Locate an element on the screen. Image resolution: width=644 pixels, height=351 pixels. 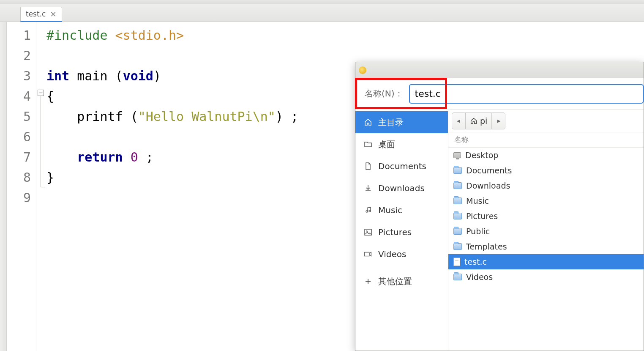
plus-icon is located at coordinates (368, 281).